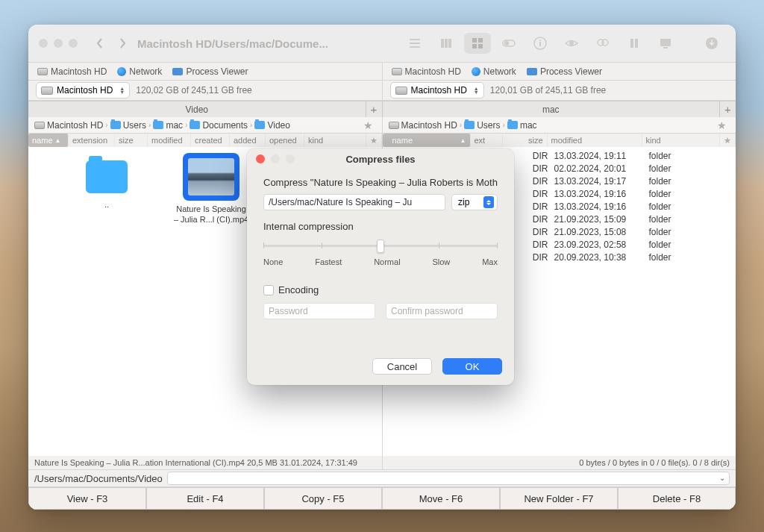 This screenshot has height=532, width=764. What do you see at coordinates (206, 140) in the screenshot?
I see `columns-left: name▲ extension size modified created ad…` at bounding box center [206, 140].